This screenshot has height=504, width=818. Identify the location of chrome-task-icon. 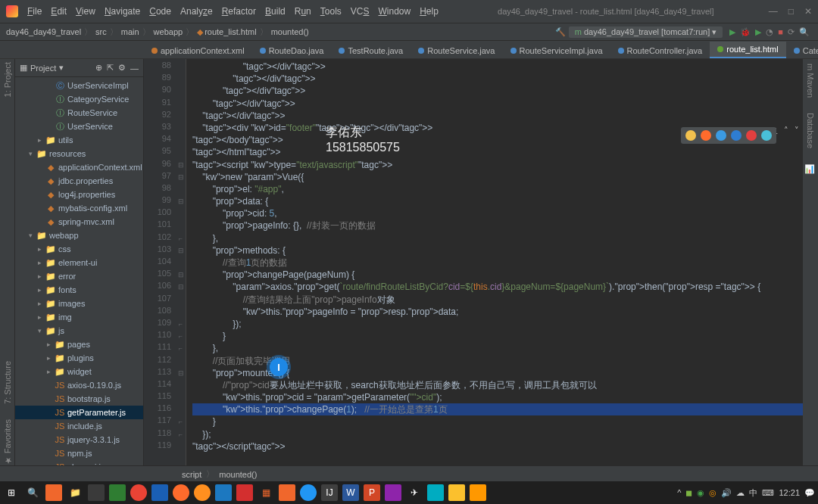
(139, 493).